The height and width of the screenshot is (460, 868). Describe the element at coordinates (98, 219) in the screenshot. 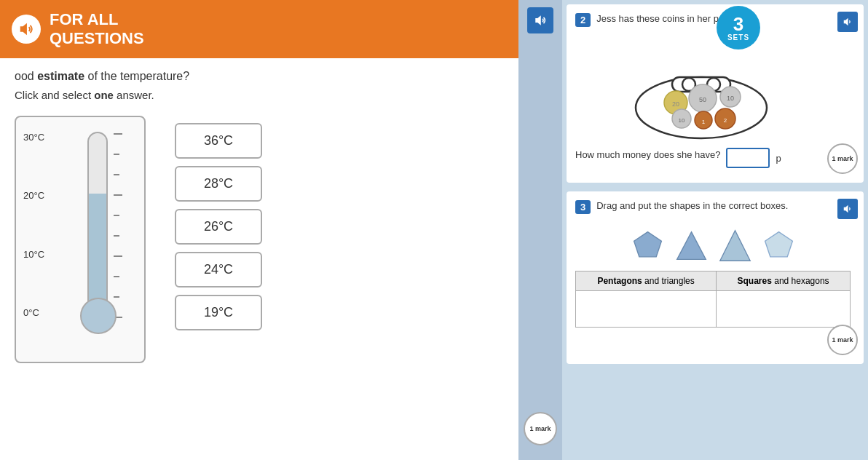

I see `thermo-tube` at that location.